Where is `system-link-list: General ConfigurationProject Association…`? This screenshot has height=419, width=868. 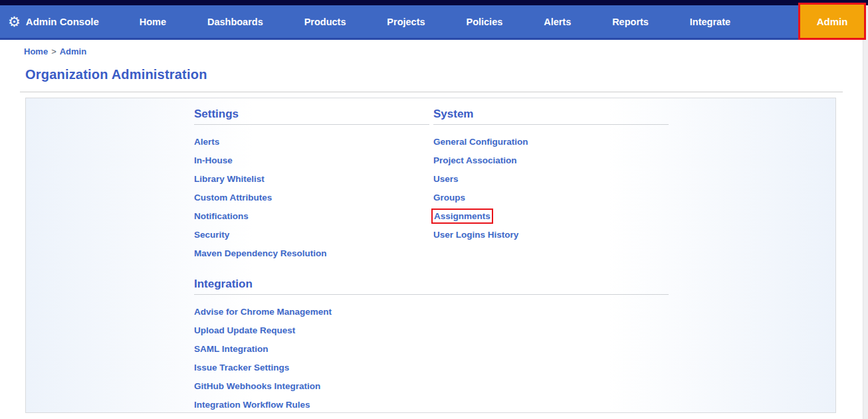
system-link-list: General ConfigurationProject Association… is located at coordinates (551, 189).